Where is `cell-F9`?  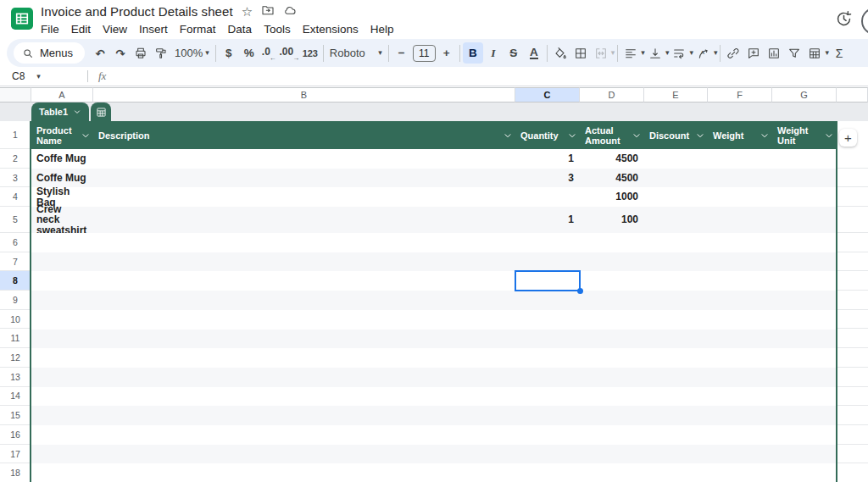 cell-F9 is located at coordinates (740, 300).